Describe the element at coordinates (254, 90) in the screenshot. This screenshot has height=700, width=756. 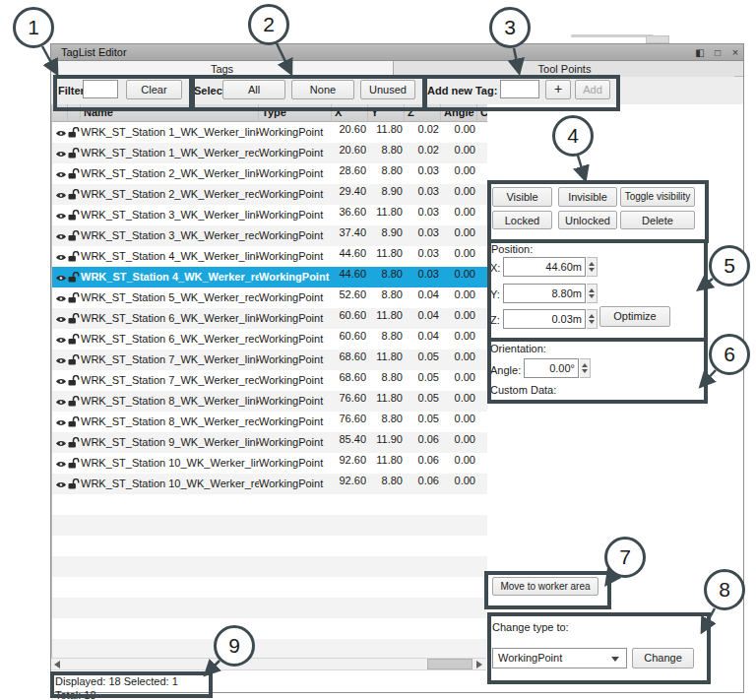
I see `select-all-button: All` at that location.